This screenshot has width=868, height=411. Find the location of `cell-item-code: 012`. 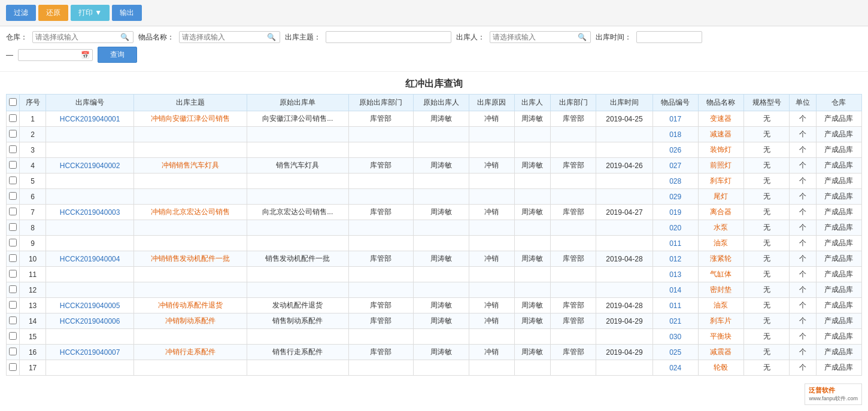

cell-item-code: 012 is located at coordinates (675, 259).